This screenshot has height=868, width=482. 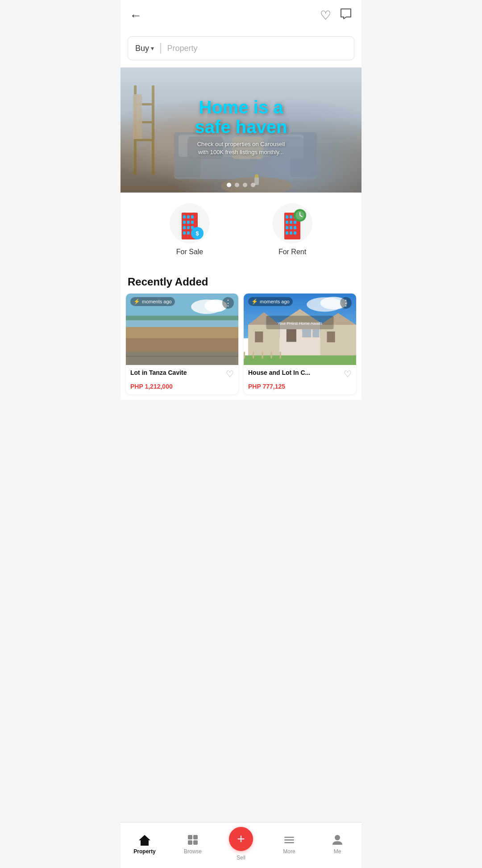 What do you see at coordinates (145, 48) in the screenshot?
I see `search-dropdown: Buy ▾` at bounding box center [145, 48].